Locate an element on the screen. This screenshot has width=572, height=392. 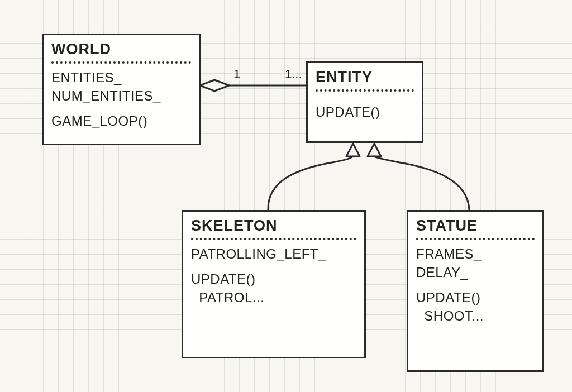
class-entity: ENTITY UPDATE() is located at coordinates (365, 102).